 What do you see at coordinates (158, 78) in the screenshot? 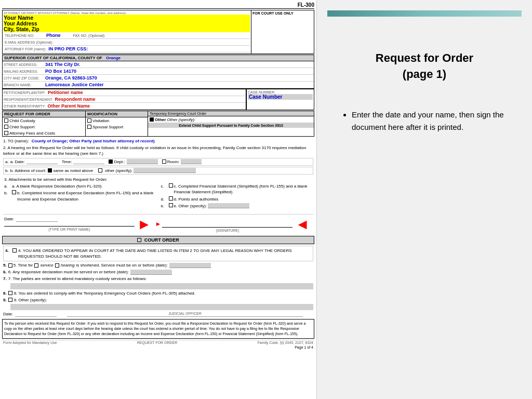
I see `city-zip-row: CITY AND ZIP CODE: Orange, CA 92863-1570` at bounding box center [158, 78].